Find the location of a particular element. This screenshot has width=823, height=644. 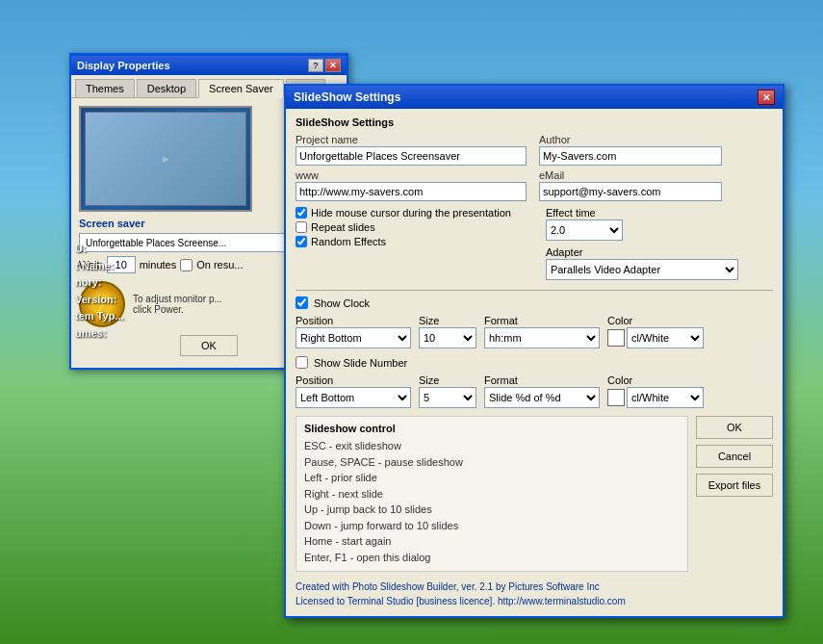

random-effects-label: Random Effects is located at coordinates (348, 242).